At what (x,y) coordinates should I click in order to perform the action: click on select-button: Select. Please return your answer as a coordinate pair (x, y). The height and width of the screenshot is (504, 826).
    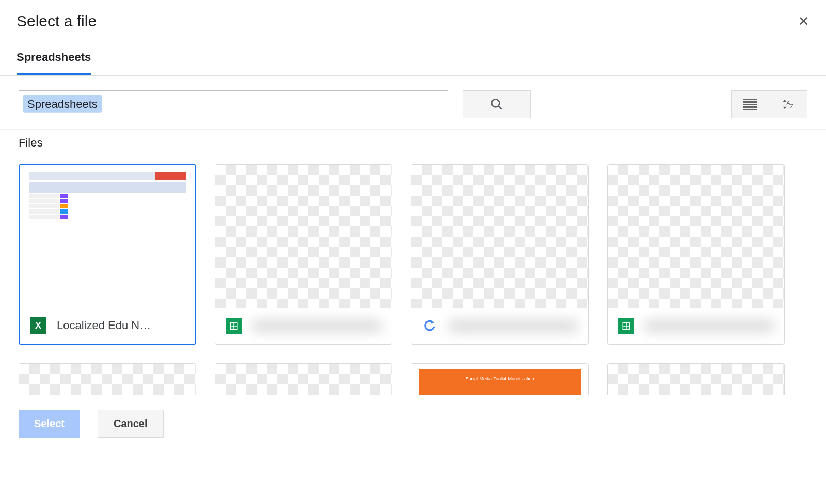
    Looking at the image, I should click on (50, 424).